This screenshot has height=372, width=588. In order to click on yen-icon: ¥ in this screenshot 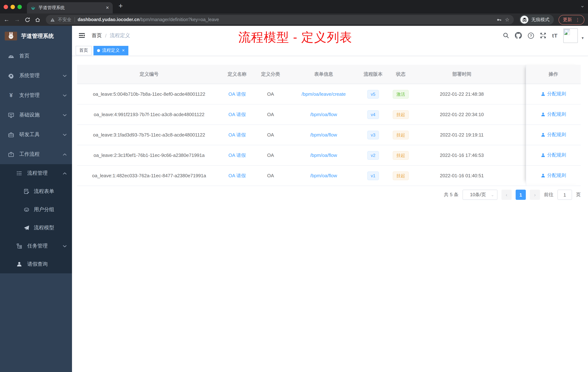, I will do `click(11, 95)`.